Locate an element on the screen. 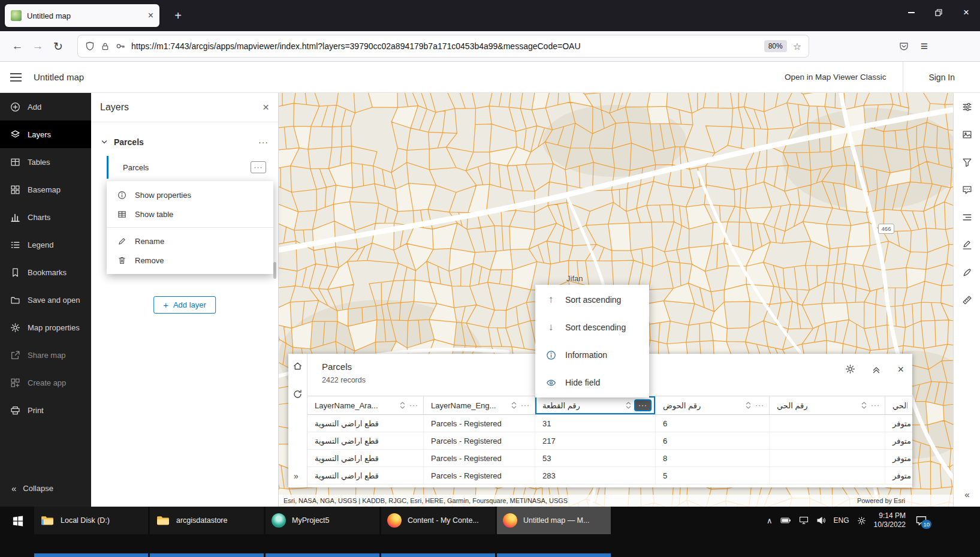  column-header-district-number: رقم الحي ··· is located at coordinates (827, 405).